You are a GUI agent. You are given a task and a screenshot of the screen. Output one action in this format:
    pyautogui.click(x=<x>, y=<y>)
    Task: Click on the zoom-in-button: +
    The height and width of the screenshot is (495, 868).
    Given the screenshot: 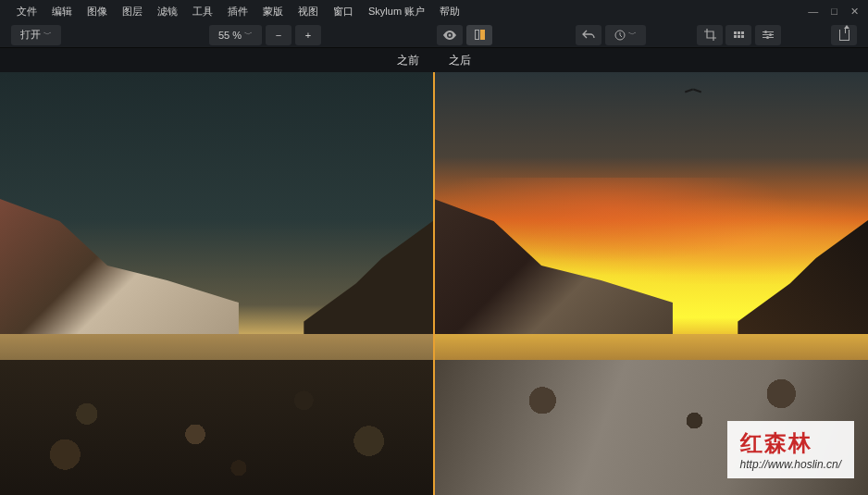 What is the action you would take?
    pyautogui.click(x=308, y=35)
    